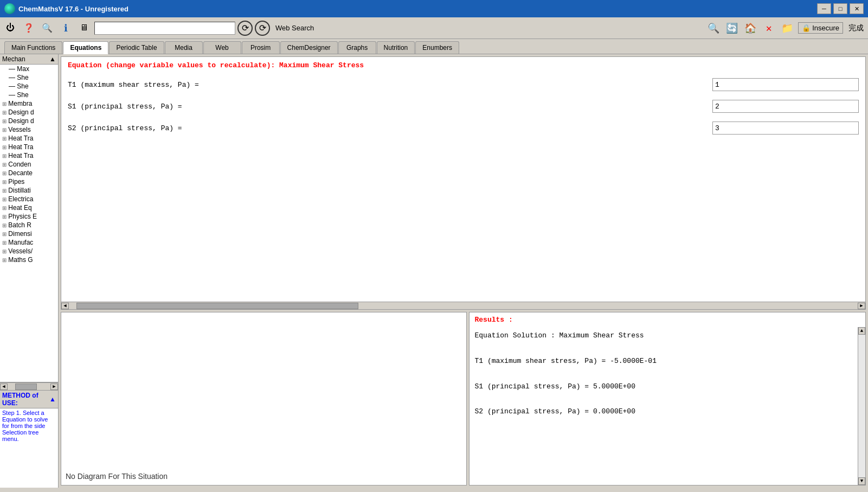 Image resolution: width=868 pixels, height=492 pixels. Describe the element at coordinates (47, 28) in the screenshot. I see `search-icon: 🔍` at that location.